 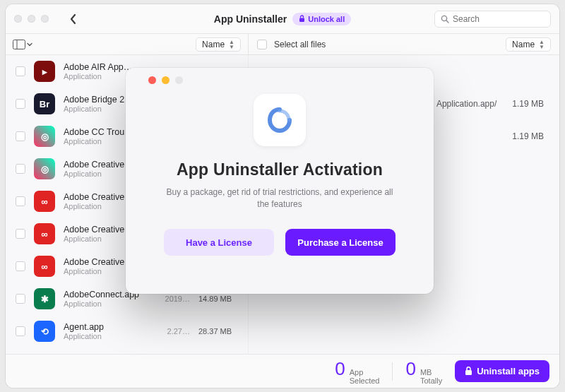 What do you see at coordinates (99, 104) in the screenshot?
I see `app-text: Adobe Bridge 2…Application` at bounding box center [99, 104].